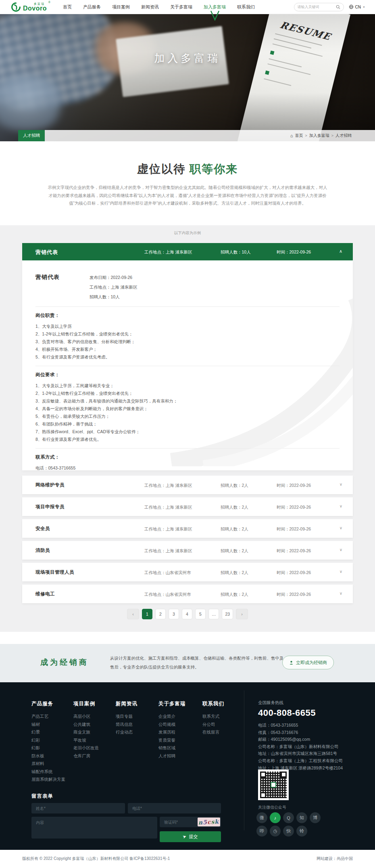 This screenshot has height=868, width=375. I want to click on nav-item-cases: 项目案例, so click(121, 7).